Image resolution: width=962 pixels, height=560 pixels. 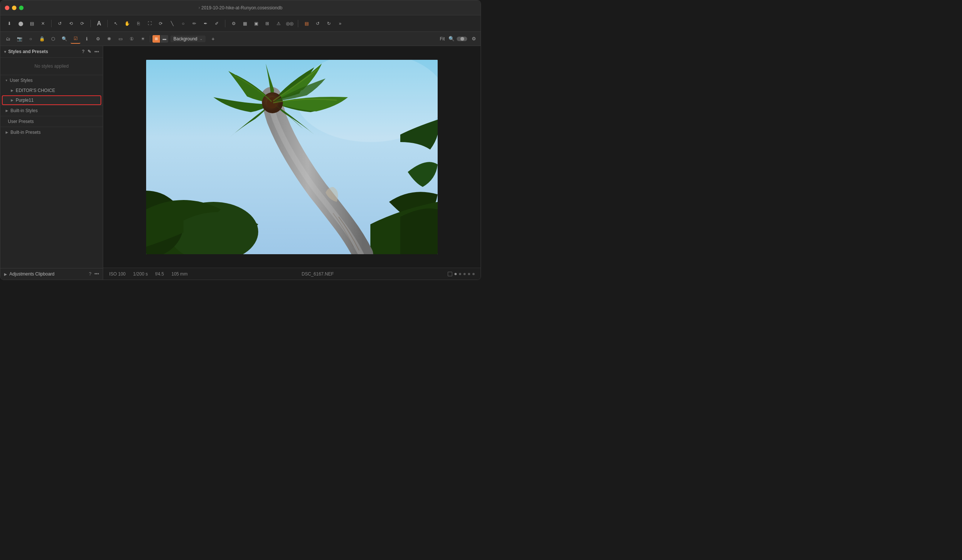 What do you see at coordinates (52, 80) in the screenshot?
I see `user-styles-header: ▾ User Styles` at bounding box center [52, 80].